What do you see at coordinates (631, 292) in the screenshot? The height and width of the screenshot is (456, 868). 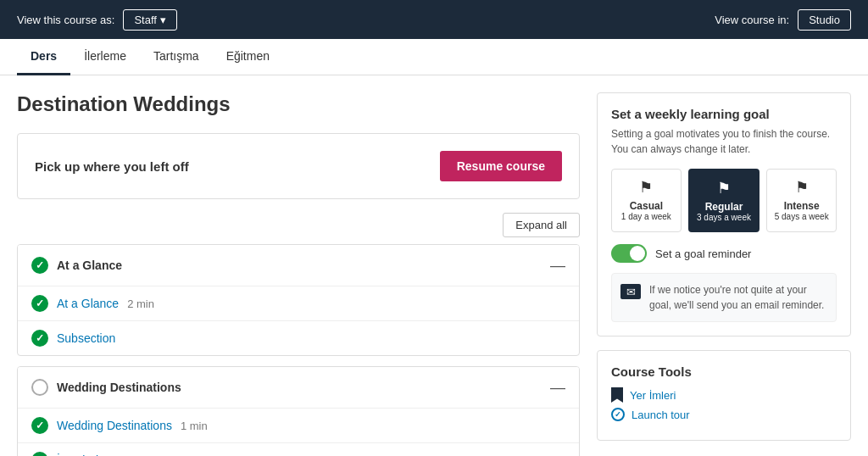 I see `mail-icon` at bounding box center [631, 292].